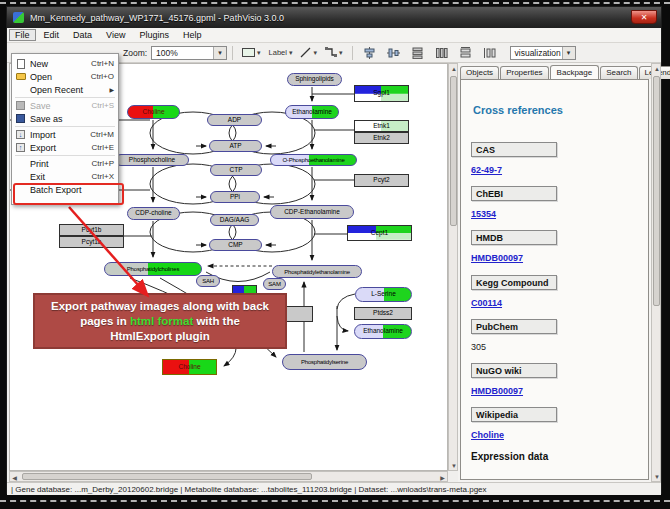 Image resolution: width=670 pixels, height=509 pixels. Describe the element at coordinates (20, 64) in the screenshot. I see `new-file-icon` at that location.